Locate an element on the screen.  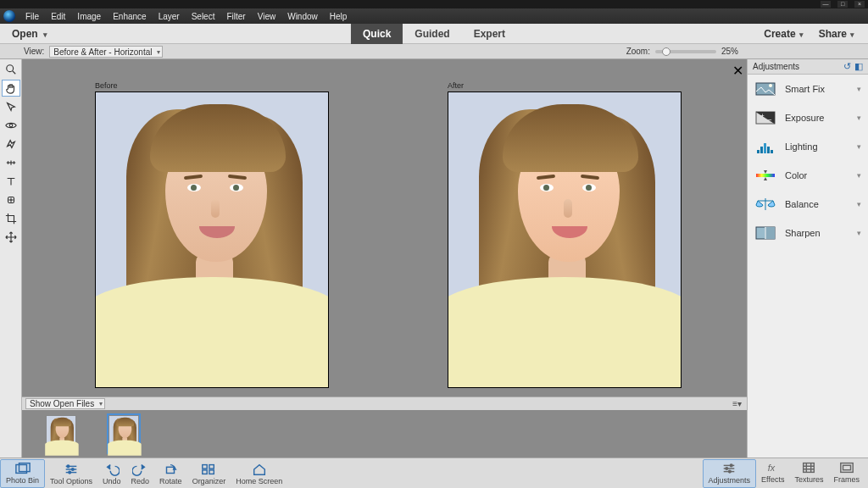
hand-tool is located at coordinates (11, 88).